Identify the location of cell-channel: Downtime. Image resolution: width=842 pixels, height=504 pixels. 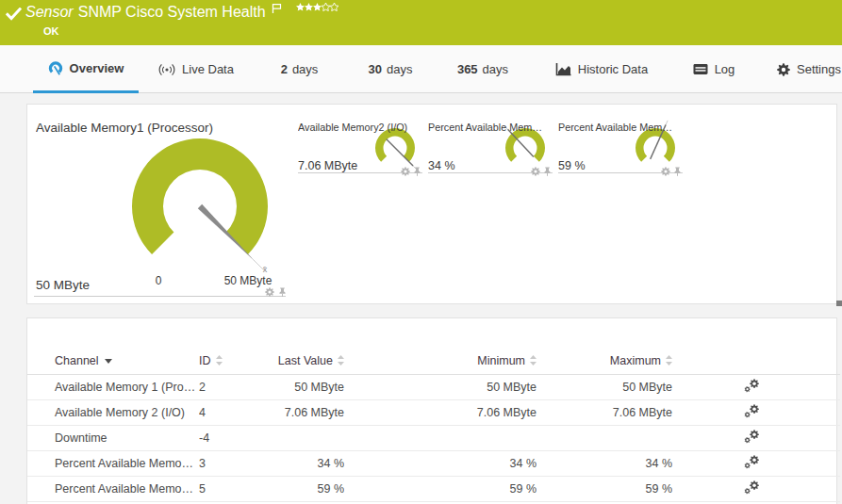
(113, 437).